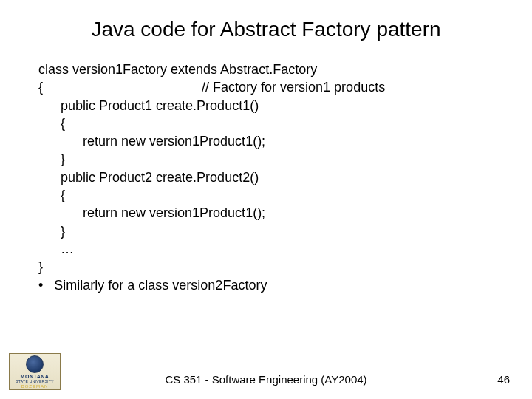 This screenshot has height=399, width=532. Describe the element at coordinates (56, 249) in the screenshot. I see `code-line: …` at that location.